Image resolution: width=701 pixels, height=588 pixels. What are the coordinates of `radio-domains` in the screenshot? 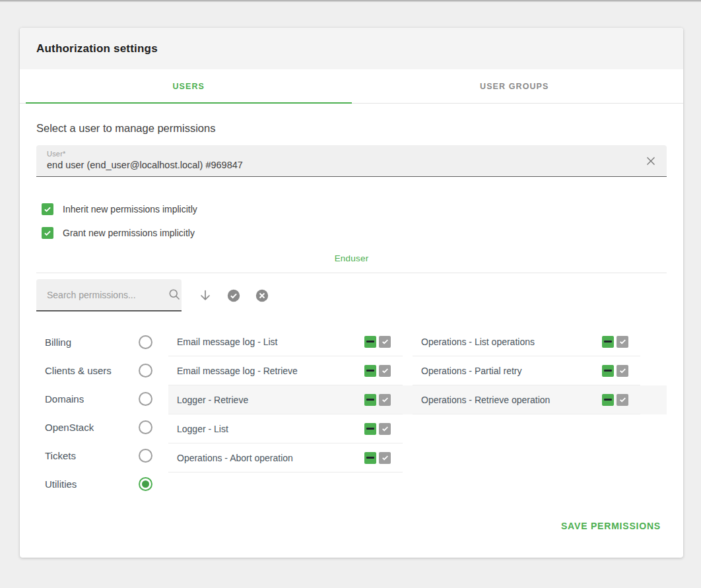 It's located at (145, 399).